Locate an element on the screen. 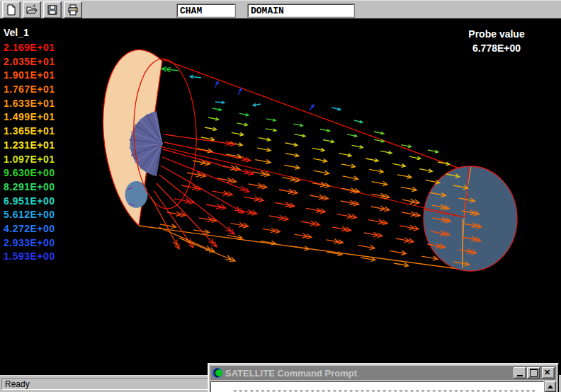 This screenshot has height=392, width=561. legend-entry: 9.630E+00 is located at coordinates (42, 173).